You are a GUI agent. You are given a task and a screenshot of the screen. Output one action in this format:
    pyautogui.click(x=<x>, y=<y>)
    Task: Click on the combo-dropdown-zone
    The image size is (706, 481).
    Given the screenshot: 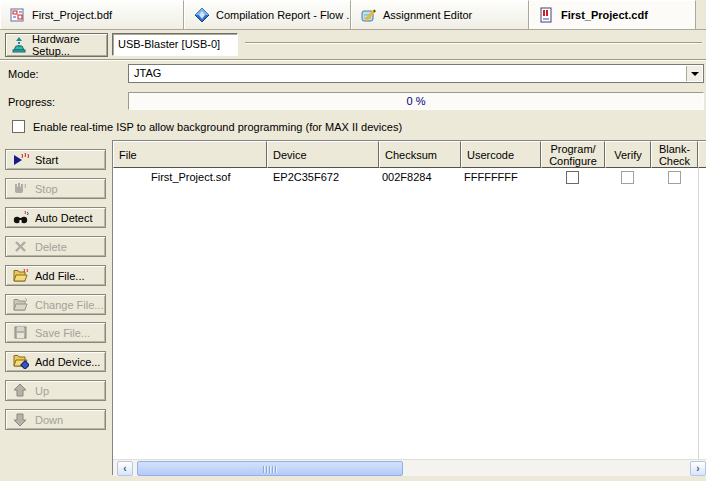 What is the action you would take?
    pyautogui.click(x=694, y=74)
    